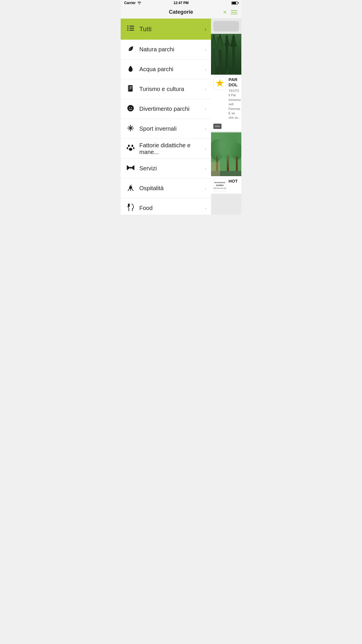 Image resolution: width=362 pixels, height=644 pixels. What do you see at coordinates (181, 117) in the screenshot?
I see `main-layout: Tutti › Natura parchi › Acqua parchi ›` at bounding box center [181, 117].